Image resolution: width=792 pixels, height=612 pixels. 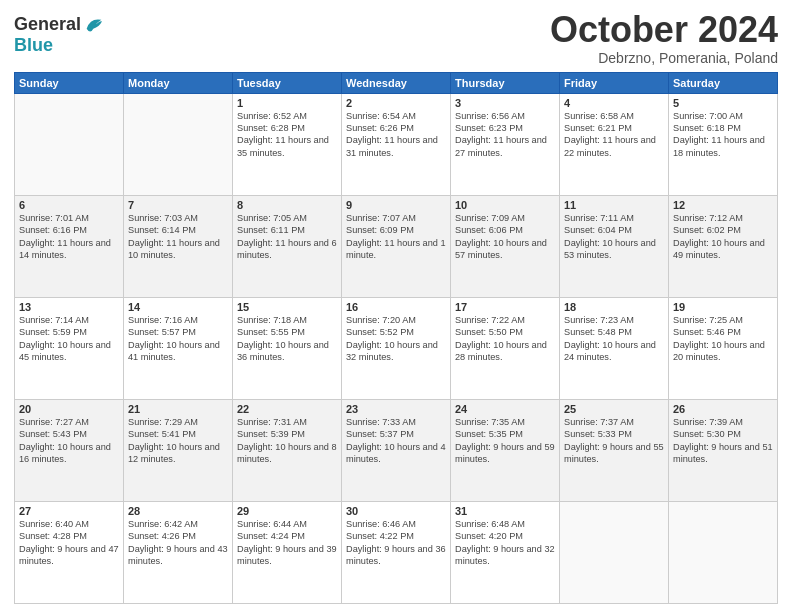 I want to click on day-info: Sunrise: 6:42 AM Sunset: 4:26 PM Dayligh…, so click(x=178, y=543).